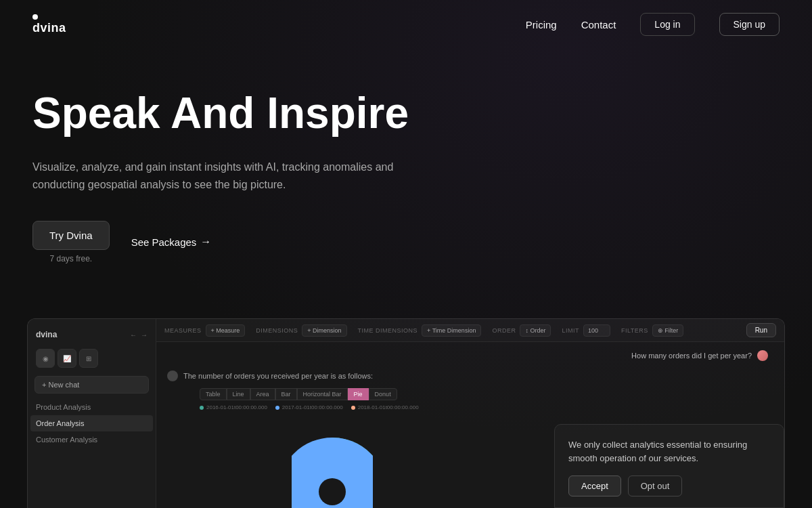 The image size is (812, 508). What do you see at coordinates (451, 331) in the screenshot?
I see `add-time-button: + Time Dimension` at bounding box center [451, 331].